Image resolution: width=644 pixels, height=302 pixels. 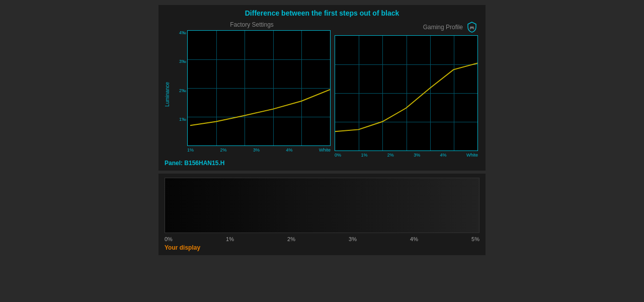 I want to click on y-label-4: 4‰, so click(x=183, y=33).